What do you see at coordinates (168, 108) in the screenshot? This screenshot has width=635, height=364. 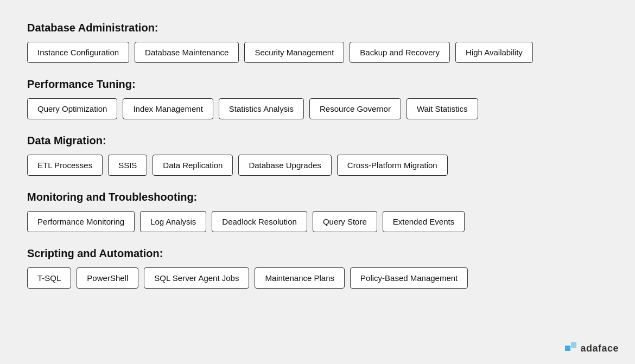 I see `tag-index-management: Index Management` at bounding box center [168, 108].